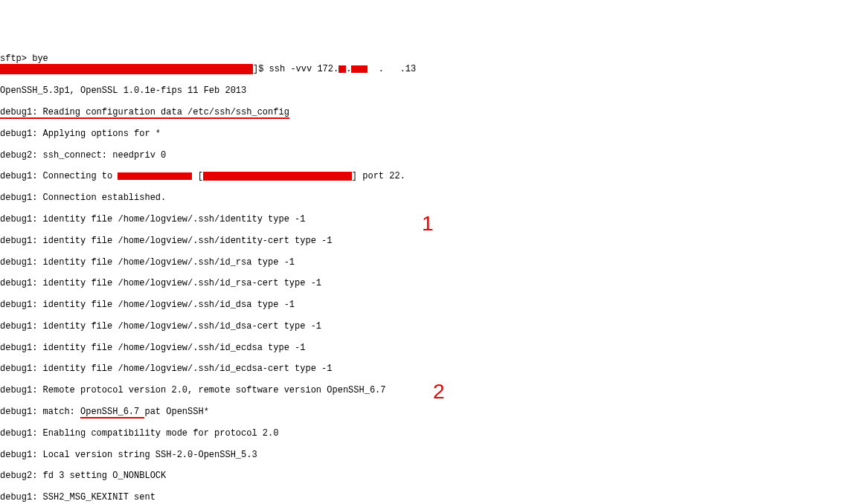 The image size is (866, 504). I want to click on prompt-suffix: ]$, so click(261, 70).